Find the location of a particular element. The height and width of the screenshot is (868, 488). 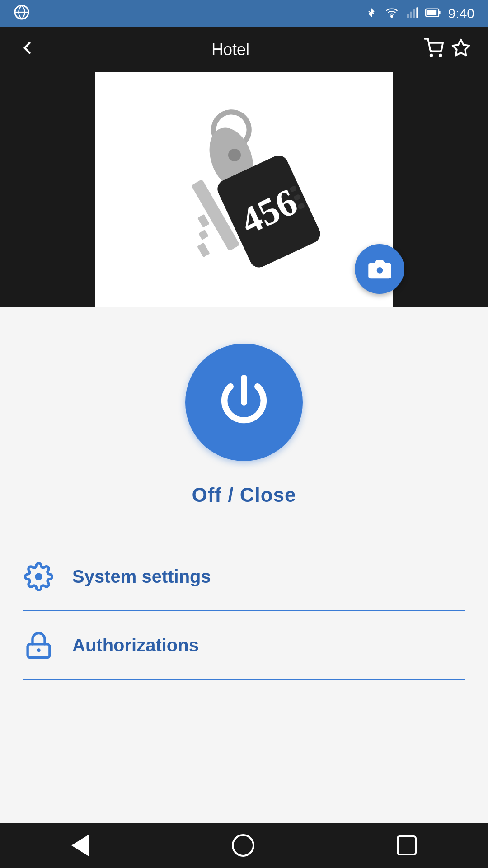

camera-fab-button is located at coordinates (380, 269).